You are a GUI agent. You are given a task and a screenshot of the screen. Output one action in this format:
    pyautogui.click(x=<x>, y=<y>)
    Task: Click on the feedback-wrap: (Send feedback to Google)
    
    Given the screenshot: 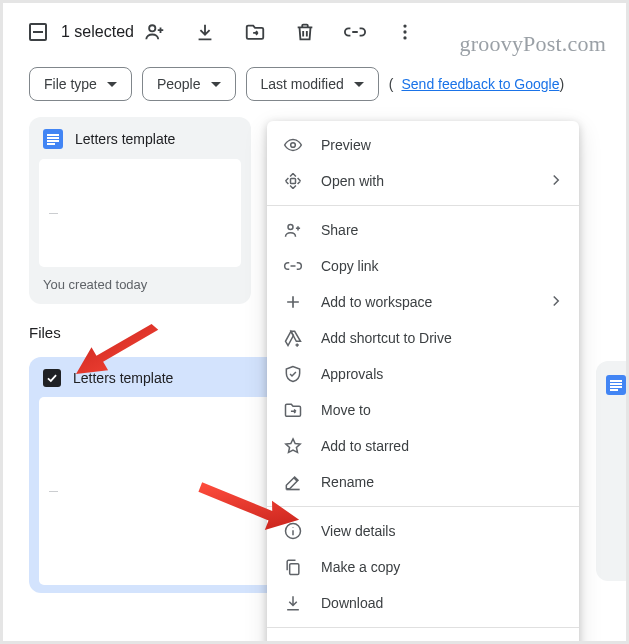 What is the action you would take?
    pyautogui.click(x=476, y=84)
    